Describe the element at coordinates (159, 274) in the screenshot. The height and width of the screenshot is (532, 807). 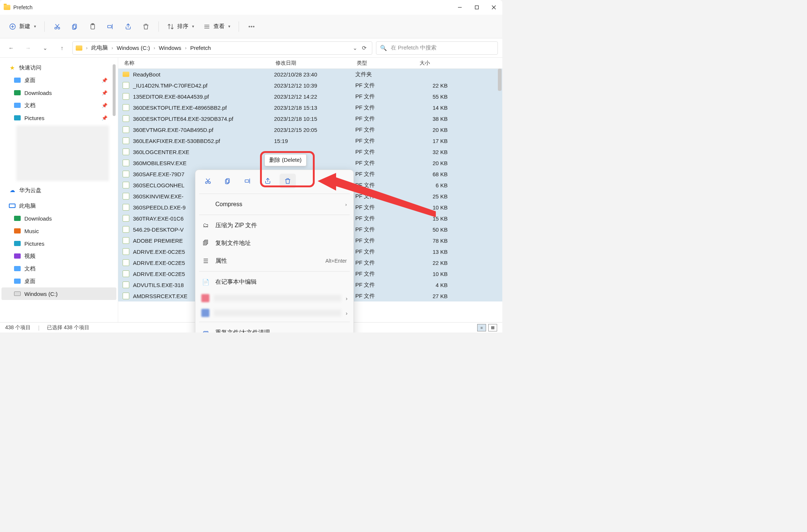
I see `file-name: ADRIVE.EXE-0C2E5` at that location.